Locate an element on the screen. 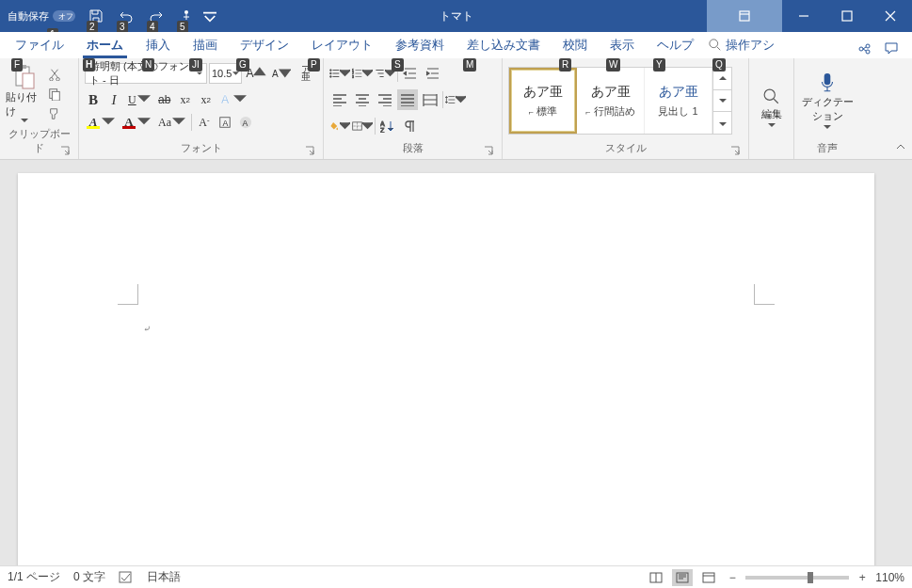 The height and width of the screenshot is (588, 912). strikethrough-button: ab is located at coordinates (165, 100).